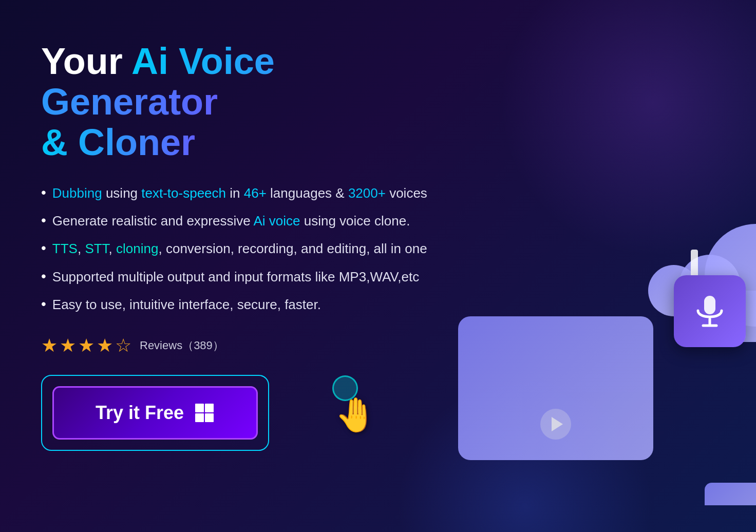 The width and height of the screenshot is (756, 532). What do you see at coordinates (155, 413) in the screenshot?
I see `try-it-free-button: Try it Free` at bounding box center [155, 413].